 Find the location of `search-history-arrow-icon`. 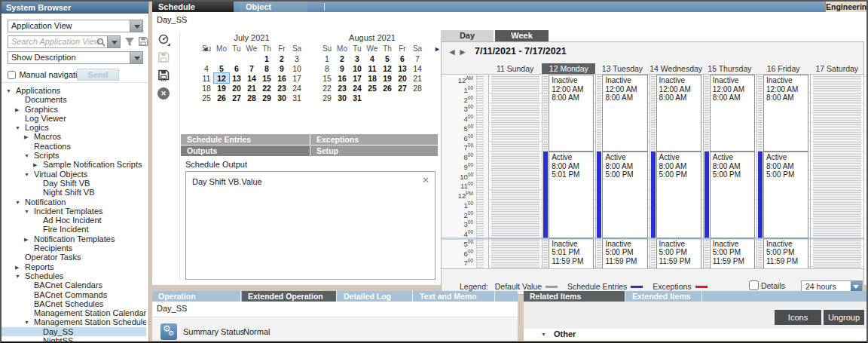

search-history-arrow-icon is located at coordinates (114, 42).